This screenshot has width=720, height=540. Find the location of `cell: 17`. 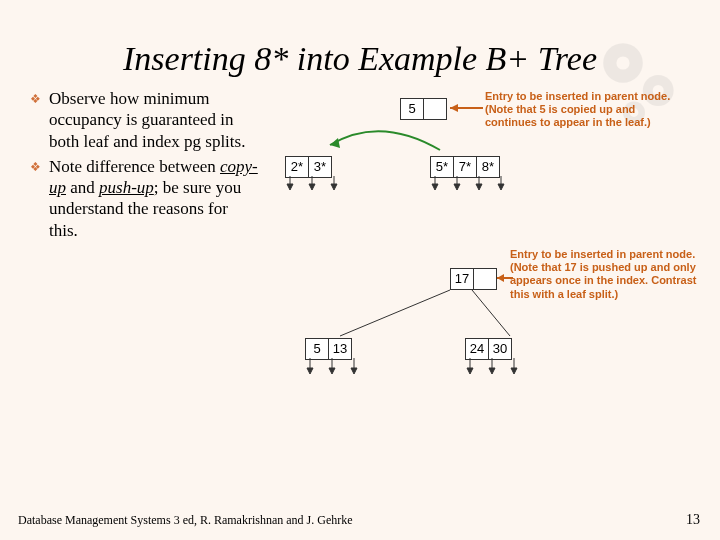

cell: 17 is located at coordinates (462, 279).